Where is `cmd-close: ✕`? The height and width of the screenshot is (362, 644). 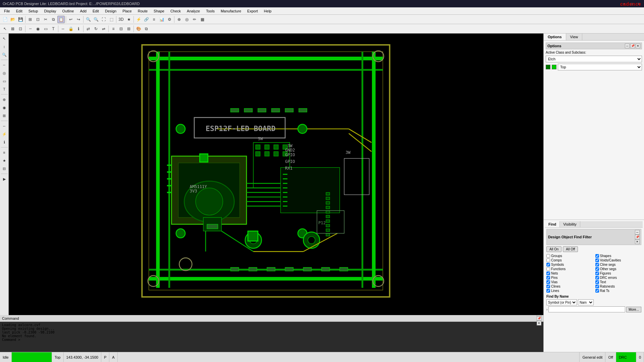 cmd-close: ✕ is located at coordinates (539, 323).